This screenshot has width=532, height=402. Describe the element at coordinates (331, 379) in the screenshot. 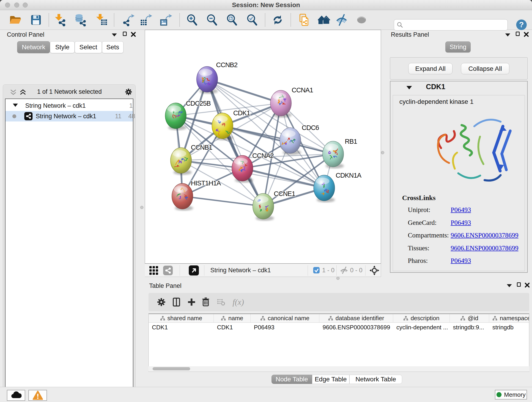

I see `tab-edge-table: Edge Table` at that location.